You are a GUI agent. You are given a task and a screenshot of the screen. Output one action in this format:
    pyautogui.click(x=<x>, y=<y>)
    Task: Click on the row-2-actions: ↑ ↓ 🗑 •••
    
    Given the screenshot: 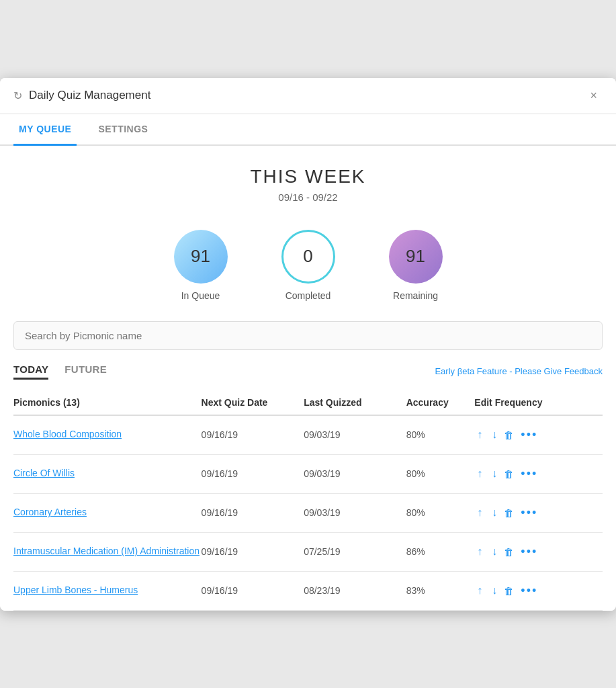 What is the action you would take?
    pyautogui.click(x=539, y=513)
    